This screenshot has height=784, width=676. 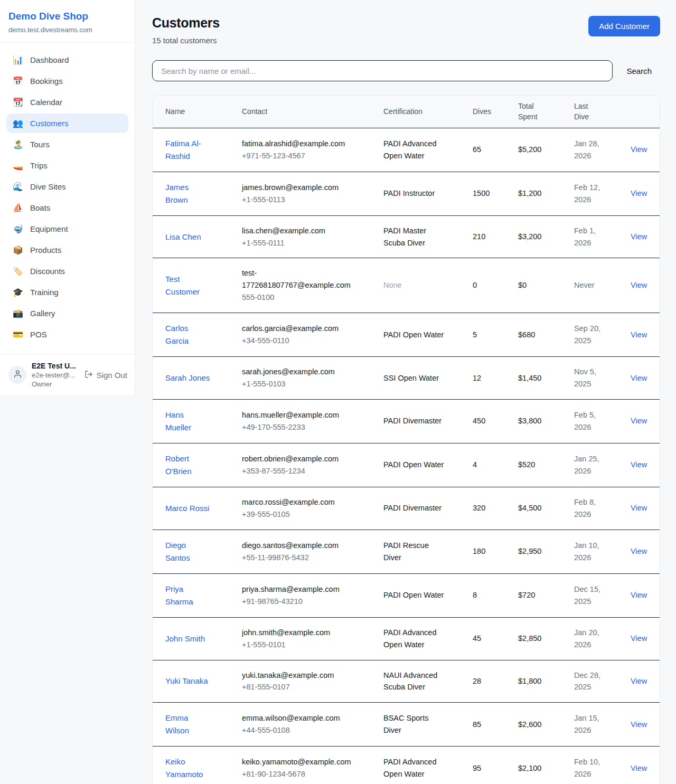 What do you see at coordinates (487, 150) in the screenshot?
I see `customer-dives: 65` at bounding box center [487, 150].